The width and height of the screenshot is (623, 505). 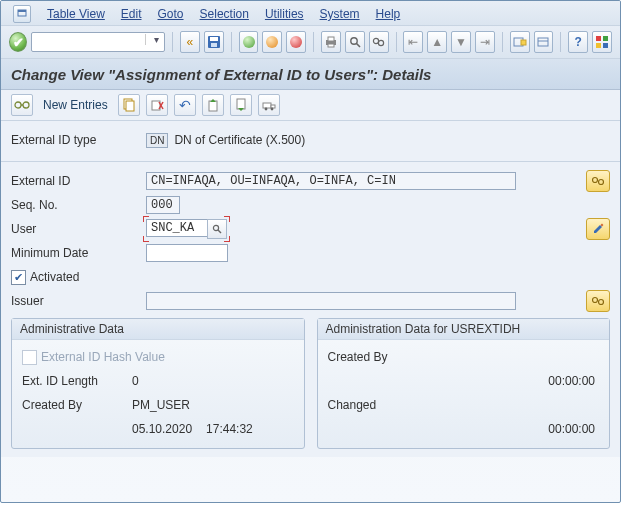 What do you see at coordinates (310, 14) in the screenshot?
I see `menubar: Table View Edit Goto Selection Utilities…` at bounding box center [310, 14].